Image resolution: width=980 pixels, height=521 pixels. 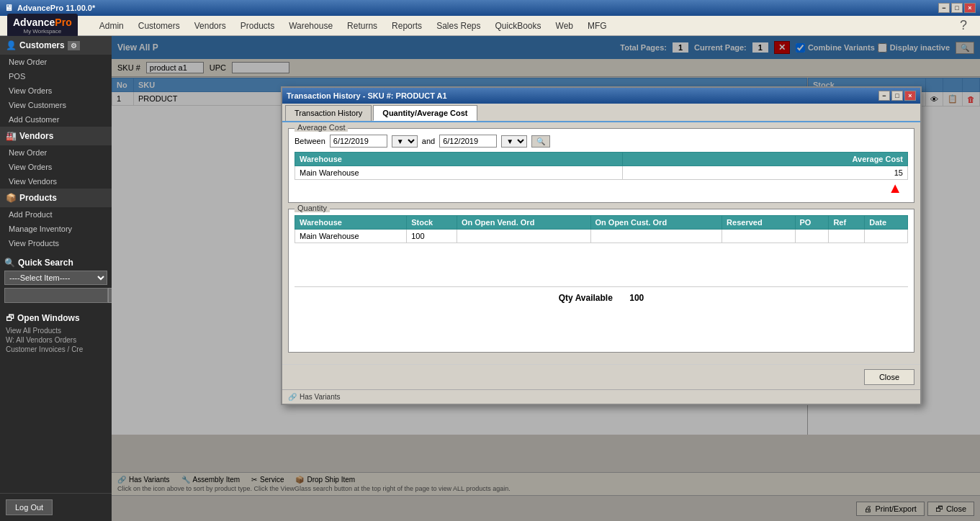 I want to click on sidebar-item-view-customers: View Customers, so click(x=56, y=105).